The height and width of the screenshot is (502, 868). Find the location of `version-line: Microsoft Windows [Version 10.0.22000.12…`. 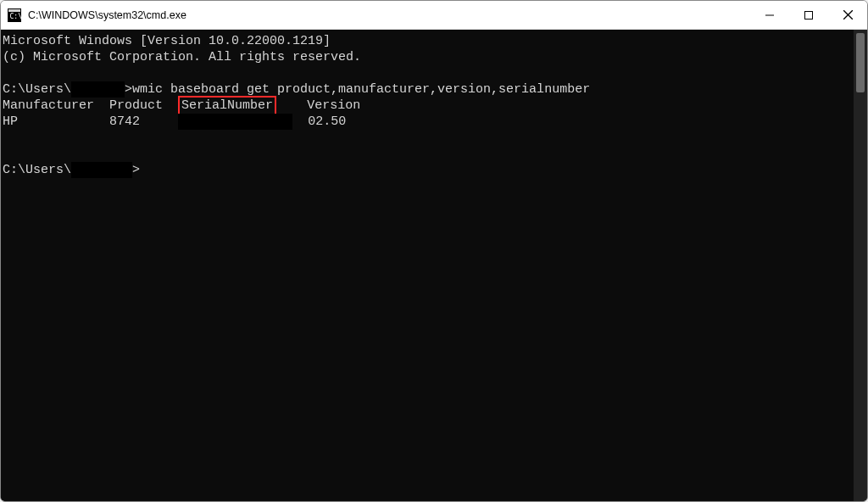

version-line: Microsoft Windows [Version 10.0.22000.12… is located at coordinates (427, 41).